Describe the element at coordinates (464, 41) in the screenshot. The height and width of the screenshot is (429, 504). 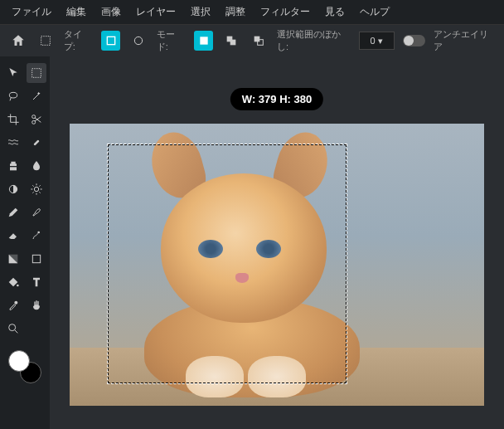
I see `antialias-label: アンチエイリア` at that location.